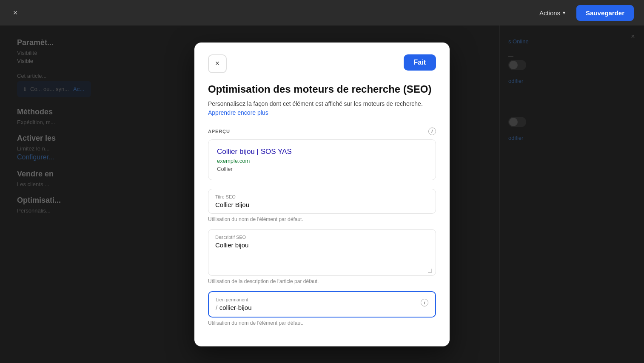 This screenshot has height=363, width=644. Describe the element at coordinates (322, 257) in the screenshot. I see `seo-desc-group: Descriptif SEO Collier bijou Utilisation…` at that location.